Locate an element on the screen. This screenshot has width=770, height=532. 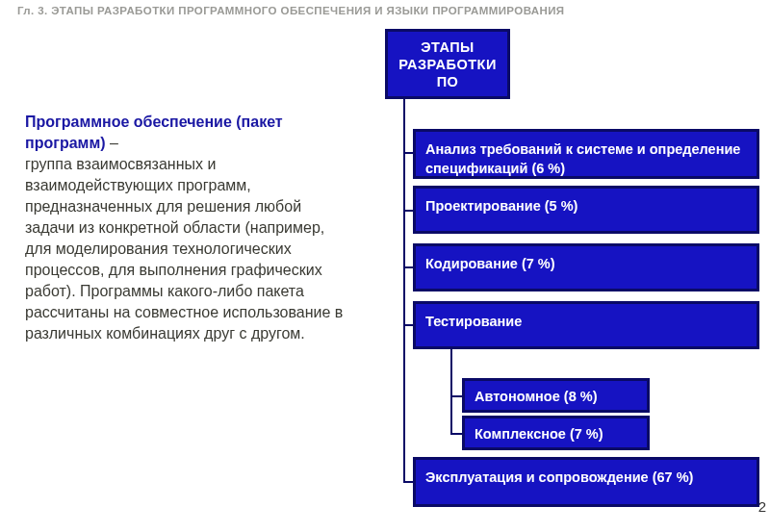
definition-body: группа взаимосвязанных и взаимодействующ… is located at coordinates (184, 248).